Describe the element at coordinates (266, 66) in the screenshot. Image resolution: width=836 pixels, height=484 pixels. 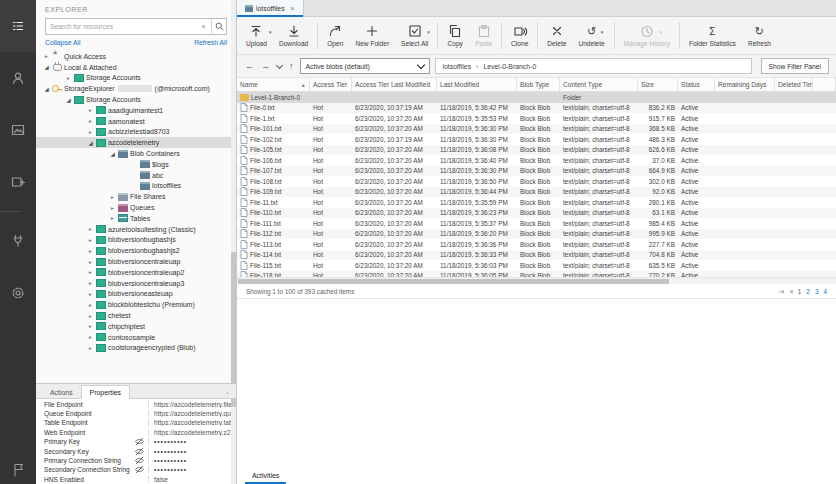
I see `forward-icon: →` at that location.